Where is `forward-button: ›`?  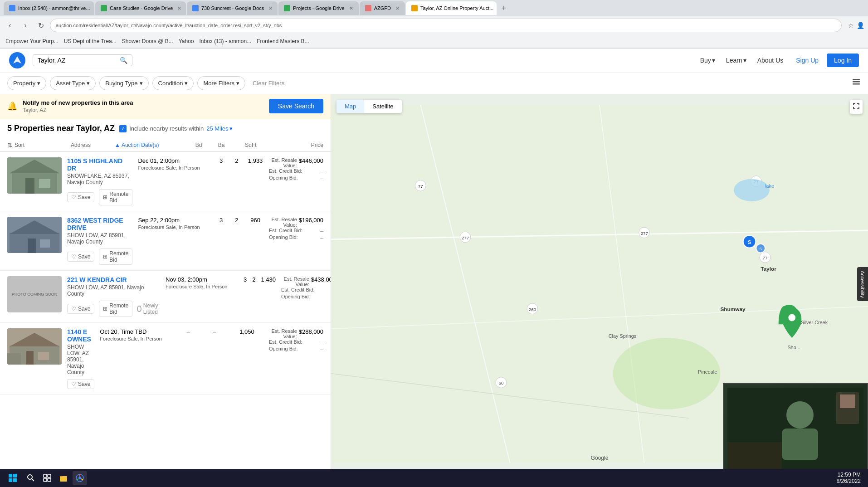
forward-button: › is located at coordinates (25, 25).